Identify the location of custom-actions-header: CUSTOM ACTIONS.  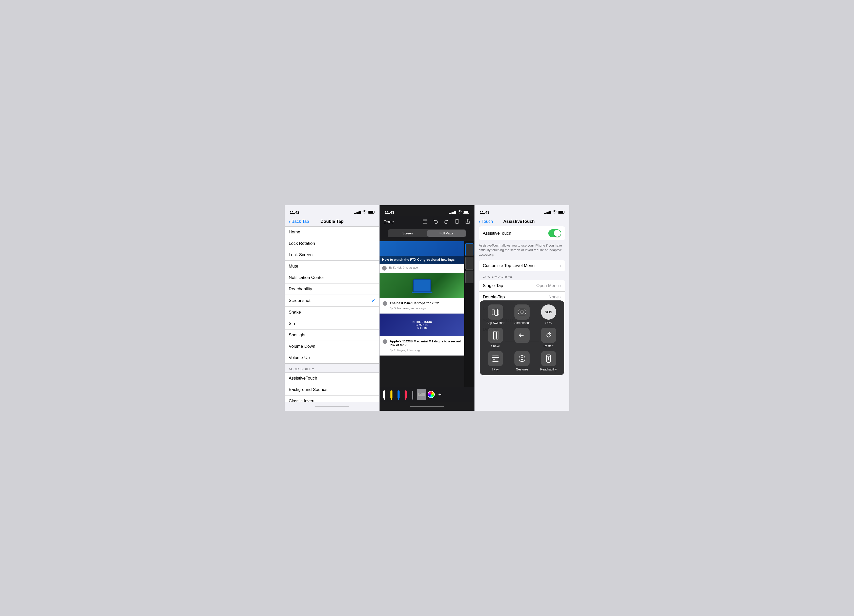
(522, 277).